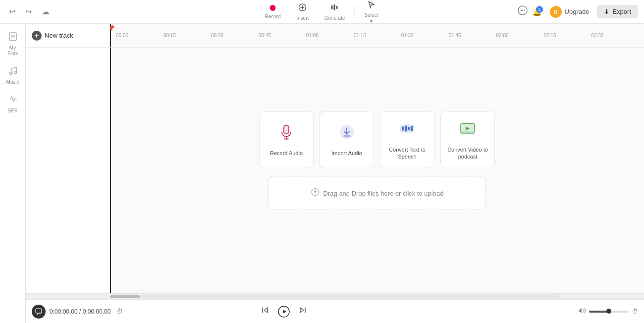 The image size is (644, 323). Describe the element at coordinates (37, 36) in the screenshot. I see `plus-circle-icon: +` at that location.